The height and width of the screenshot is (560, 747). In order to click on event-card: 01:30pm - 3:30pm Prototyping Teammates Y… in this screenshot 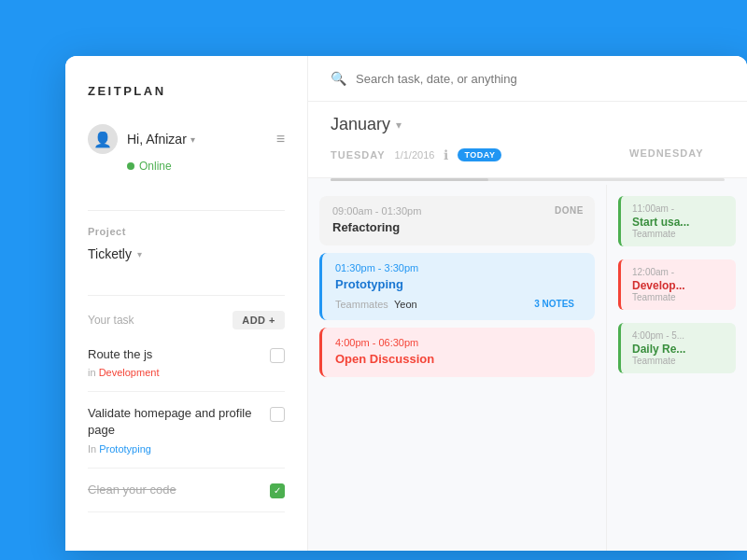, I will do `click(458, 287)`.